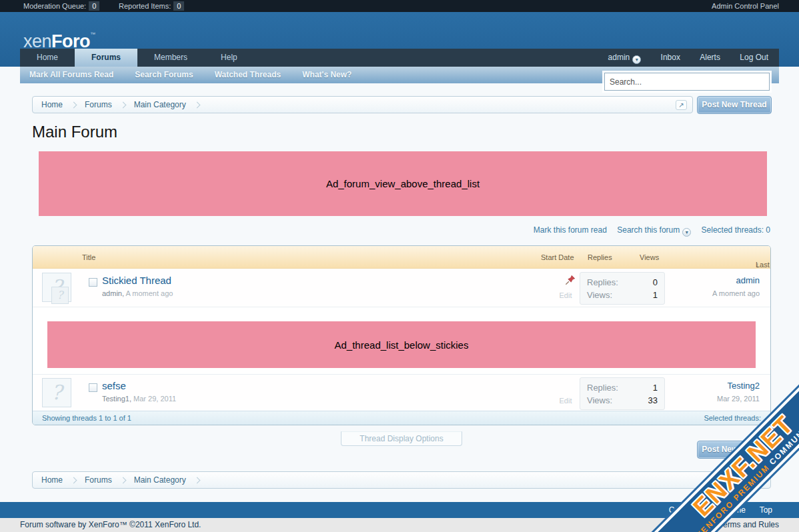 The height and width of the screenshot is (532, 799). Describe the element at coordinates (137, 293) in the screenshot. I see `thread-byline: admin, A moment ago` at that location.